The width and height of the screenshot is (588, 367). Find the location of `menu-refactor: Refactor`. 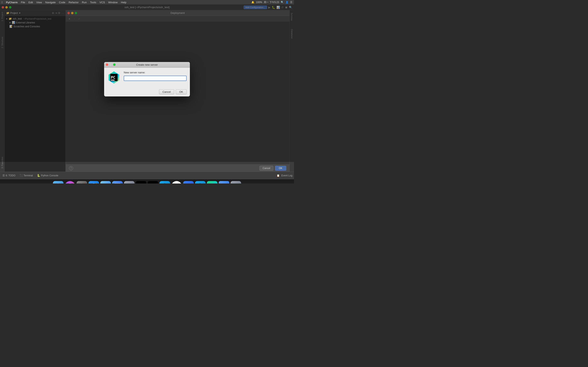

menu-refactor: Refactor is located at coordinates (74, 2).